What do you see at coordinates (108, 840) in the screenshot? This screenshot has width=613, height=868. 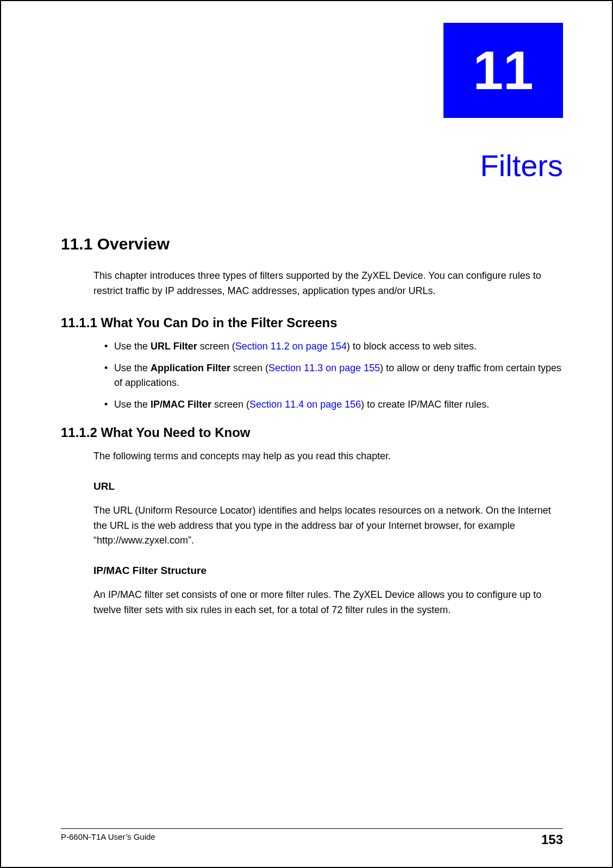 I see `guide-title: P-660N-T1A User’s Guide` at bounding box center [108, 840].